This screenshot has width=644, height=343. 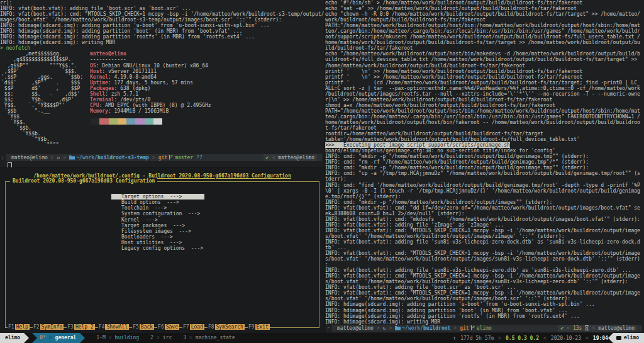 I want to click on neofetch-shell: Shell: zsh 5.7.1, so click(x=151, y=94).